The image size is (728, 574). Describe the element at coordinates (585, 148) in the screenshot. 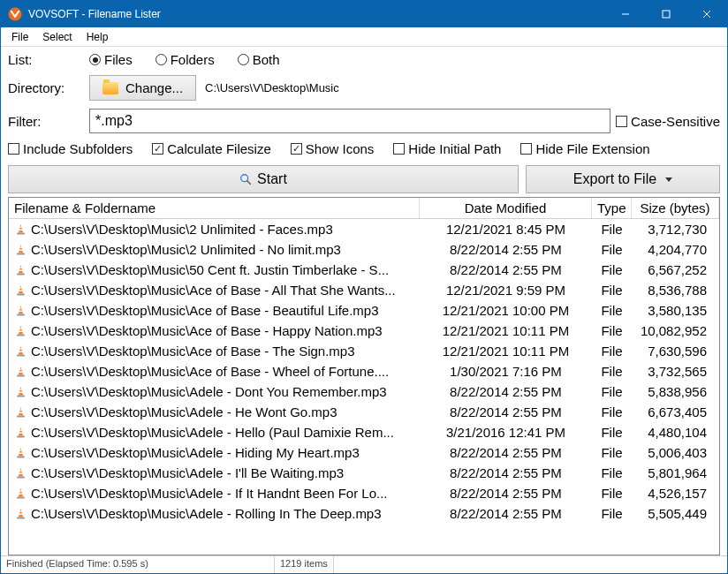

I see `hide-file-extension-checkbox: Hide File Extension` at that location.